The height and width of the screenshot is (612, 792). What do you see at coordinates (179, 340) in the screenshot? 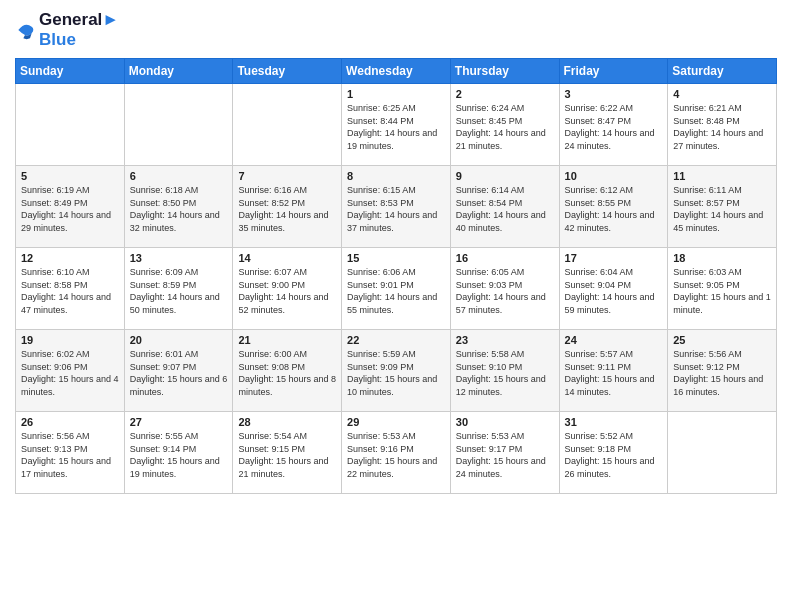
I see `day-number: 20` at bounding box center [179, 340].